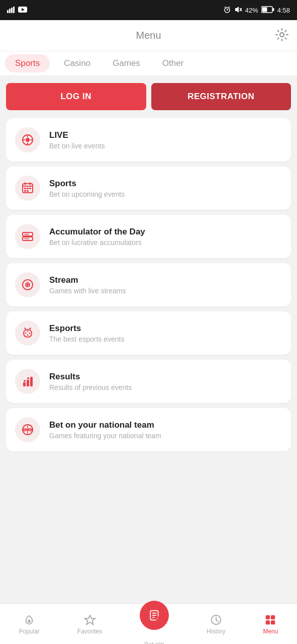 The image size is (297, 644). What do you see at coordinates (86, 339) in the screenshot?
I see `esports-subtitle: The best esports events` at bounding box center [86, 339].